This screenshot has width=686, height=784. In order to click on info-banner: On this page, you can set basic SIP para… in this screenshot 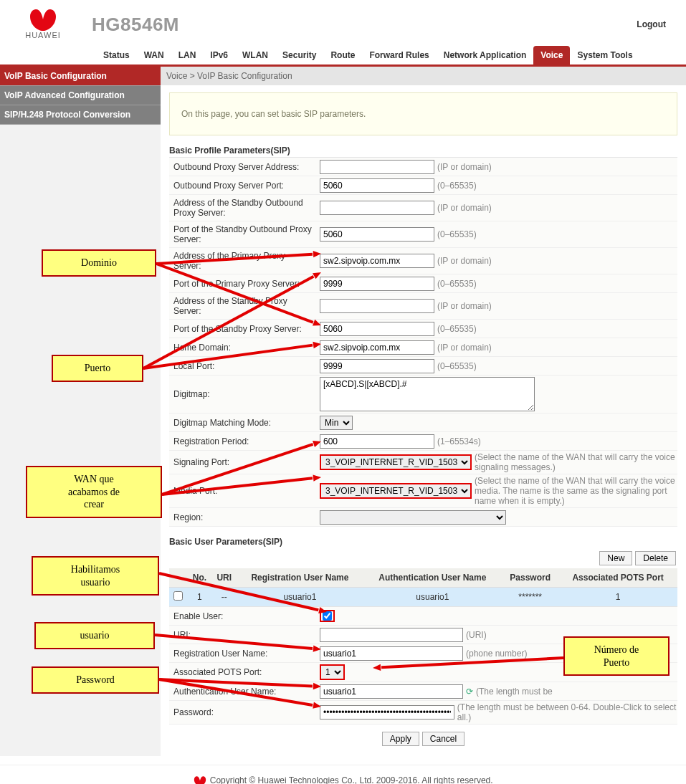, I will do `click(423, 114)`.